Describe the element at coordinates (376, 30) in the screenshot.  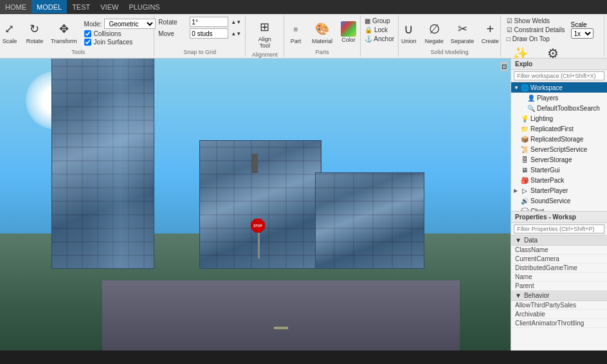
I see `lock-button: 🔒 Lock` at that location.